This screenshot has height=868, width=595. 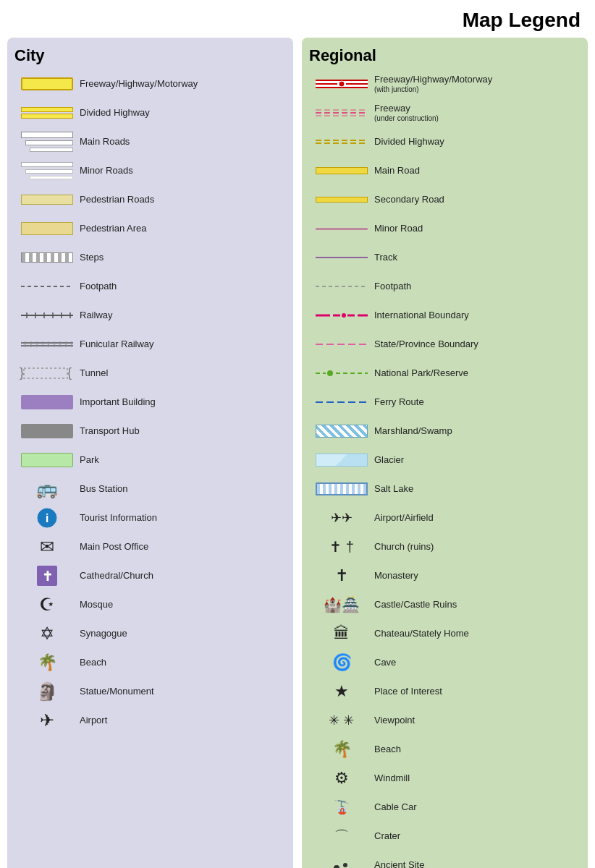 I want to click on list-item: ⚙ Windmill, so click(x=444, y=778).